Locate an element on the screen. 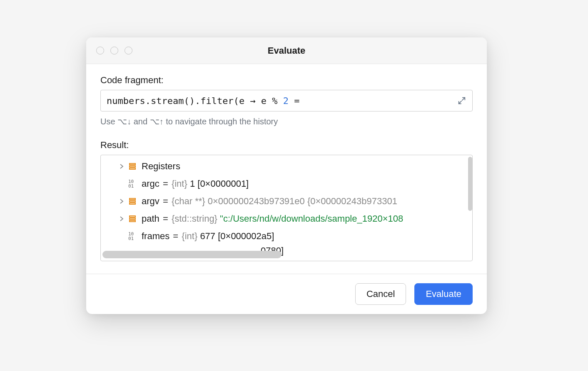 This screenshot has width=588, height=371. result-row: path = {std::string} "c:/Users/nd/w/down… is located at coordinates (287, 219).